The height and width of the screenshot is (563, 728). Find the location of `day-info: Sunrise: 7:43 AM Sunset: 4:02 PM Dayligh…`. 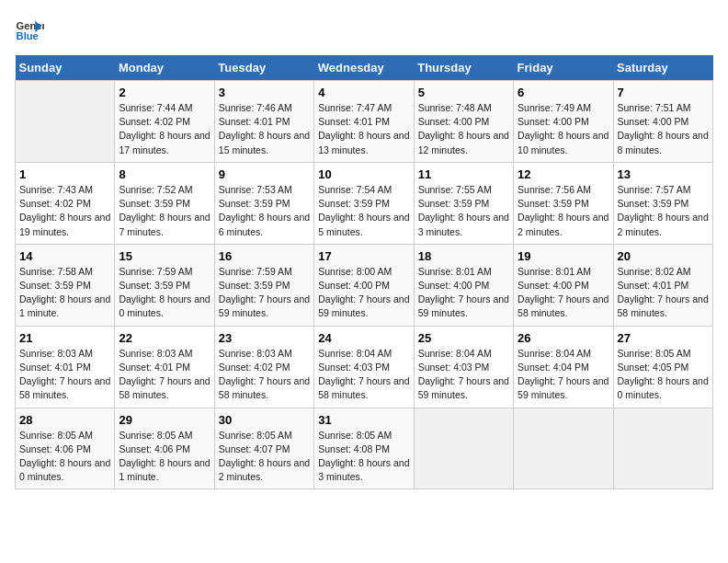

day-info: Sunrise: 7:43 AM Sunset: 4:02 PM Dayligh… is located at coordinates (64, 212).